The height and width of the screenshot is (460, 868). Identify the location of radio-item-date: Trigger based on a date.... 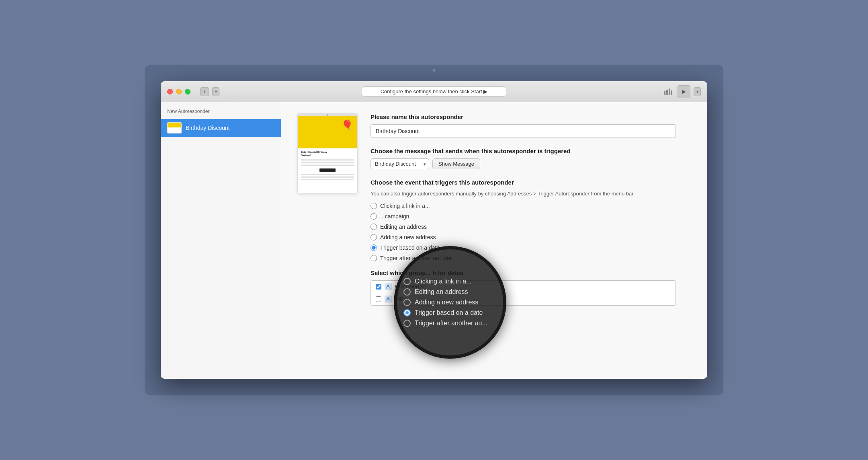
(531, 248).